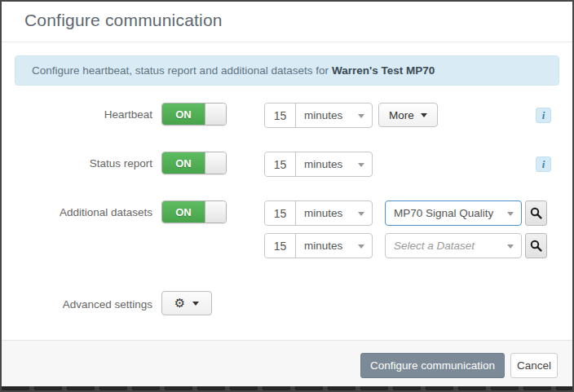 The image size is (574, 392). What do you see at coordinates (87, 163) in the screenshot?
I see `status-report-label: Status report` at bounding box center [87, 163].